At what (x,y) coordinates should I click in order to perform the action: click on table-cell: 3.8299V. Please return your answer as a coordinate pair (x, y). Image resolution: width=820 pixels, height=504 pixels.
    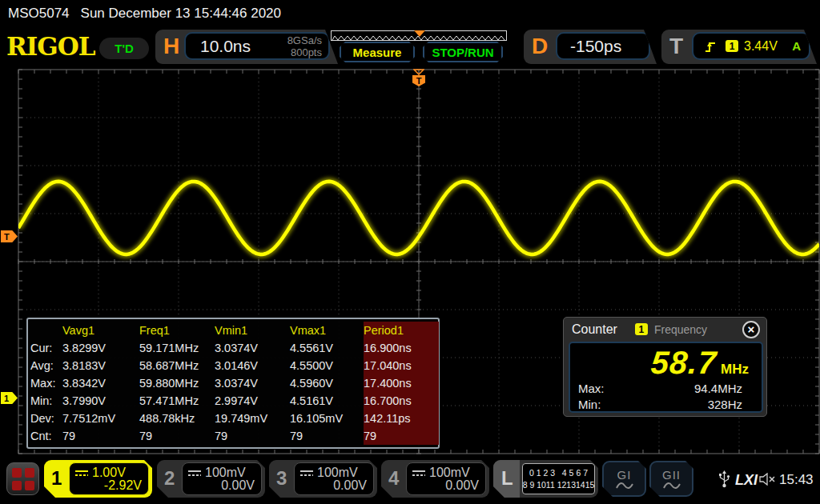
    Looking at the image, I should click on (101, 348).